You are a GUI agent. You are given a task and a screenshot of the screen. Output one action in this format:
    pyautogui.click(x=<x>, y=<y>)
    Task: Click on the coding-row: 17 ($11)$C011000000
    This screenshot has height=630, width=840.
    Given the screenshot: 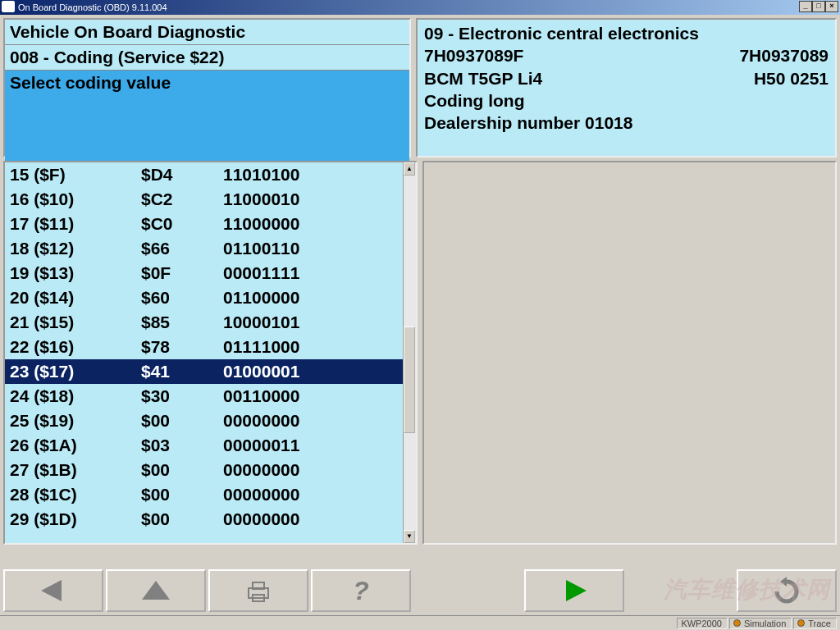 What is the action you would take?
    pyautogui.click(x=203, y=224)
    